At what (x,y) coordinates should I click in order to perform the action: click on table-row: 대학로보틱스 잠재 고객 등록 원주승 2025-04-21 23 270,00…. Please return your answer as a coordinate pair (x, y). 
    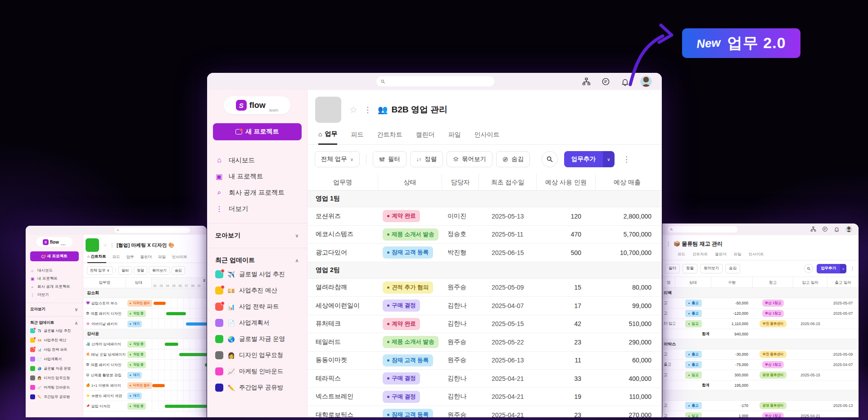
    Looking at the image, I should click on (484, 412).